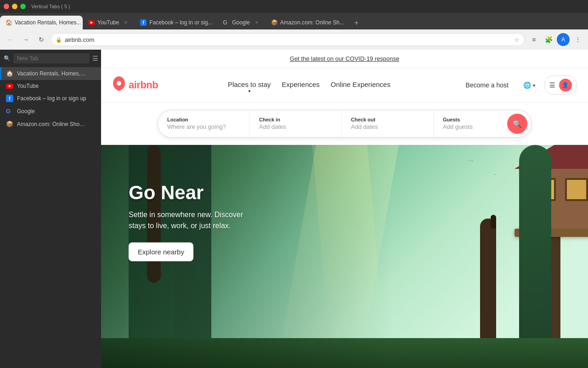  I want to click on sidebar-item-youtube: ▶ YouTube ✕, so click(51, 86).